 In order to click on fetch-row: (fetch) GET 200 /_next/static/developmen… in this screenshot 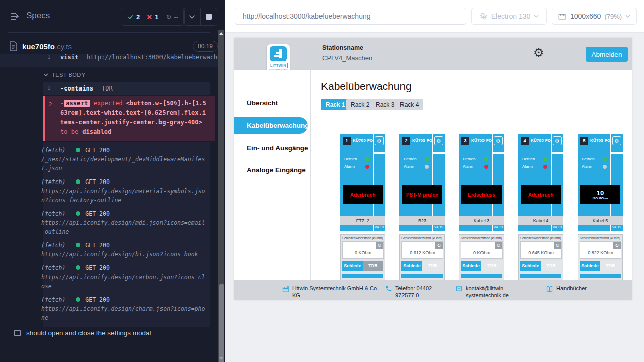, I will do `click(126, 159)`.